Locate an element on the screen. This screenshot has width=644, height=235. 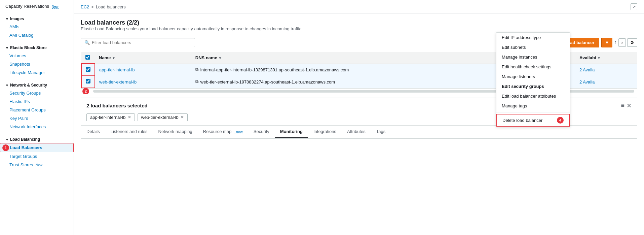
pagination-current: 1 is located at coordinates (615, 42).